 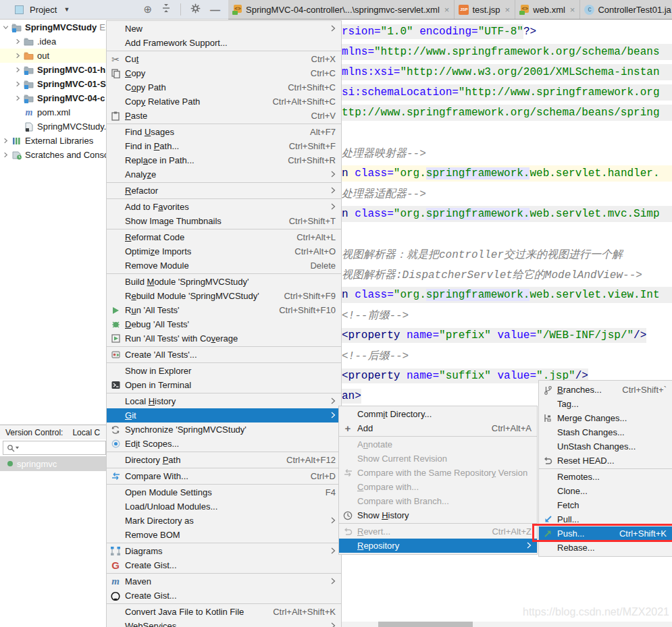 I want to click on menu-item-debug-all-tests: Debug 'All Tests', so click(x=224, y=324).